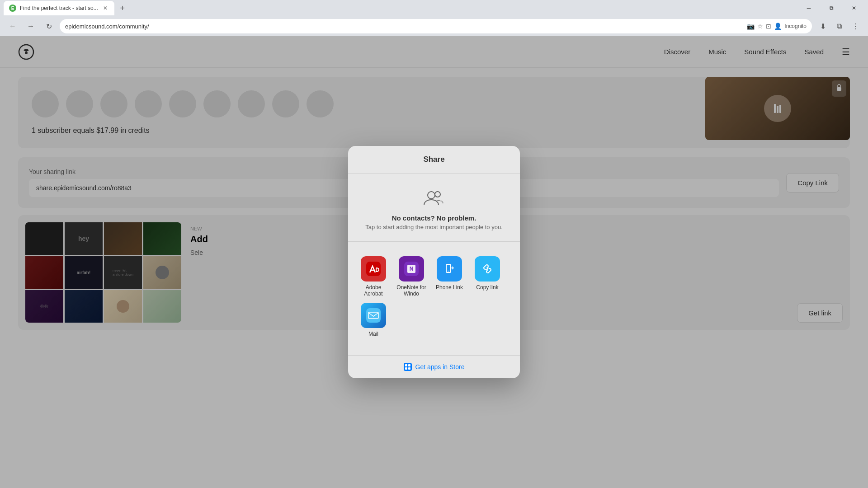 The width and height of the screenshot is (868, 488). I want to click on tab-title: Find the perfect track - start so..., so click(59, 8).